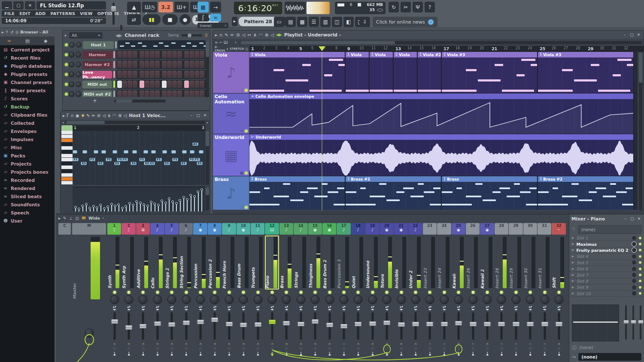  Describe the element at coordinates (89, 333) in the screenshot. I see `master-volume-knob` at that location.